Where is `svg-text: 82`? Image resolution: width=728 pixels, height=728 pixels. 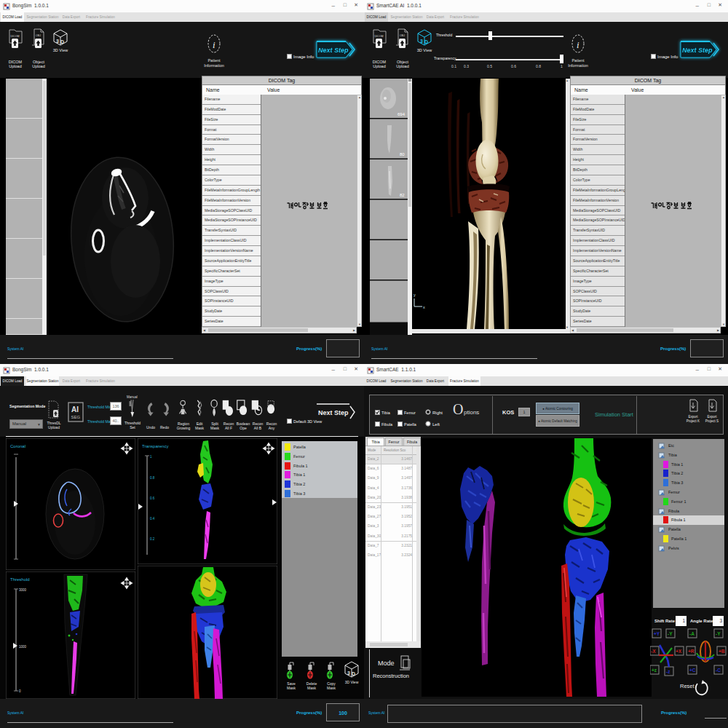
svg-text: 82 is located at coordinates (402, 195).